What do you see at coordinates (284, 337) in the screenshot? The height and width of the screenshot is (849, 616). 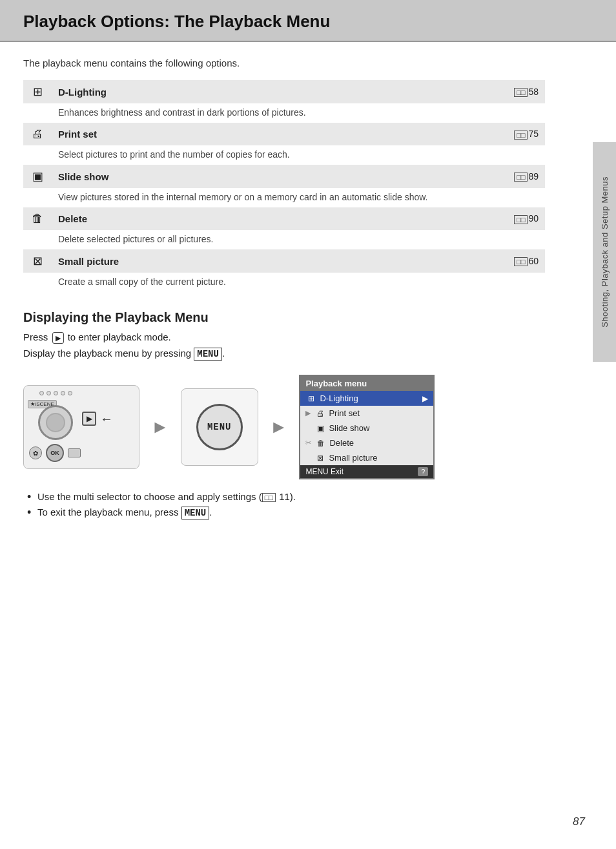 I see `press-line-1: Press ▶ to enter playback mode.` at bounding box center [284, 337].